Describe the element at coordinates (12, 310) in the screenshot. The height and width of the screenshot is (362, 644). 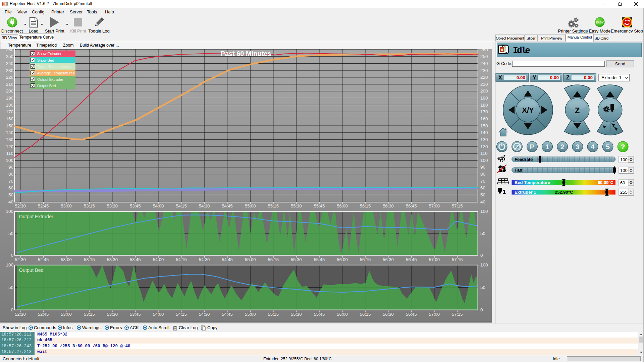
I see `svg-text: 0` at that location.